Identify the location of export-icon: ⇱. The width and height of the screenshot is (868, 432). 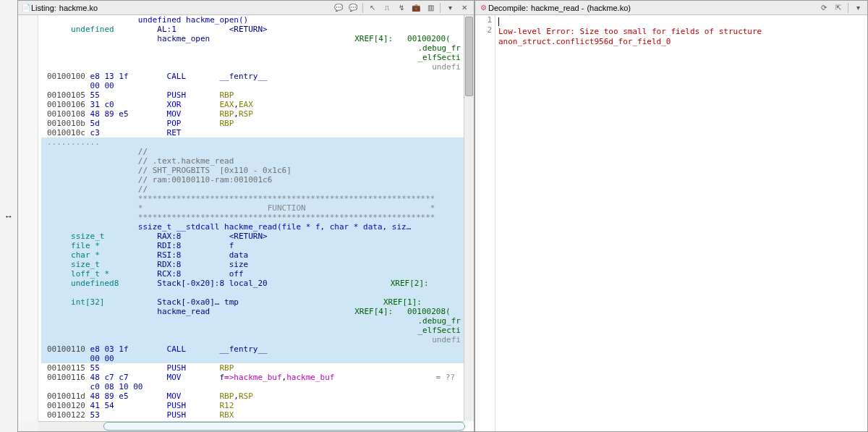
(838, 8).